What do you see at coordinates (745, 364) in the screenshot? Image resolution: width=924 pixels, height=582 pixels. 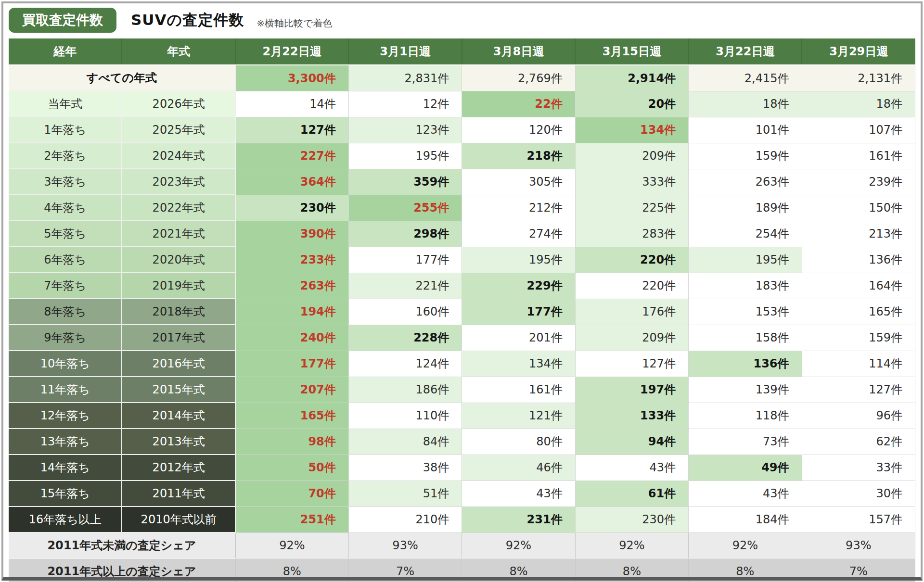 I see `count-cell: 136件` at bounding box center [745, 364].